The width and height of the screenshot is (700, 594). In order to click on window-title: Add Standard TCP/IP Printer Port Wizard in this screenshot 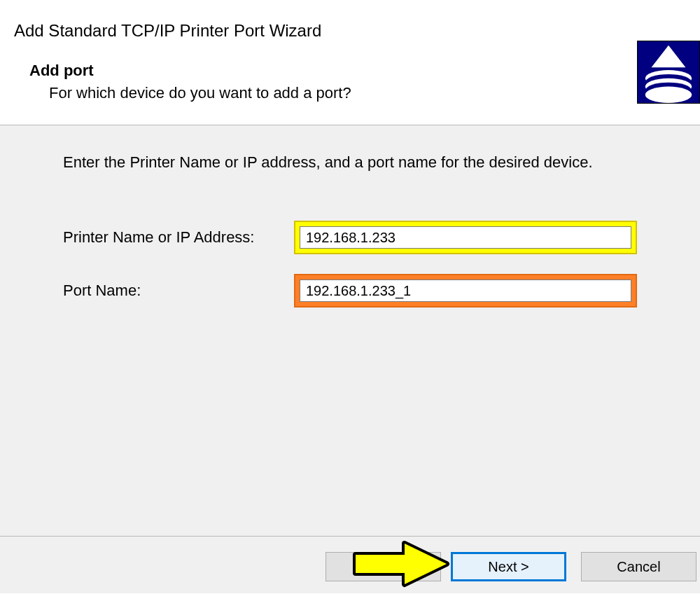, I will do `click(350, 20)`.